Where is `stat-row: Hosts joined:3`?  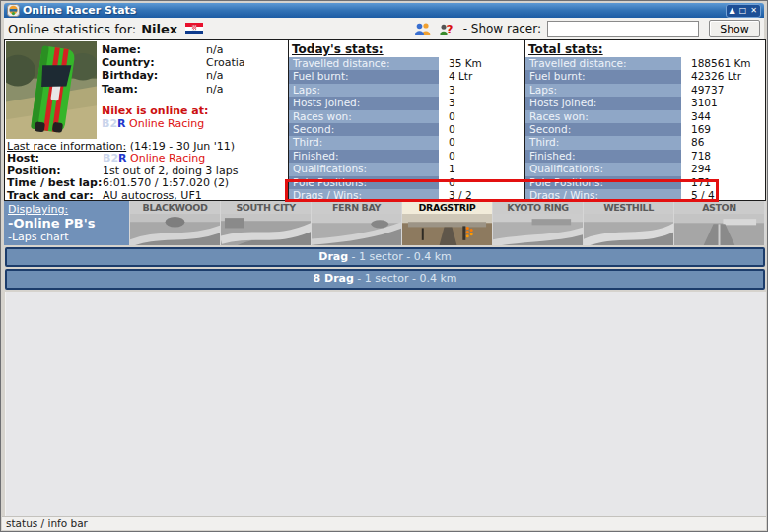
stat-row: Hosts joined:3 is located at coordinates (406, 102).